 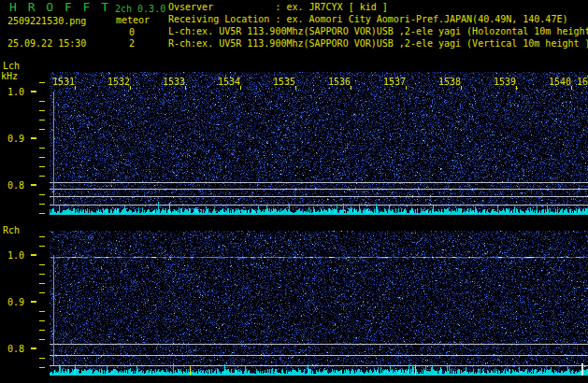 What do you see at coordinates (64, 82) in the screenshot?
I see `time-minute-label: 1531` at bounding box center [64, 82].